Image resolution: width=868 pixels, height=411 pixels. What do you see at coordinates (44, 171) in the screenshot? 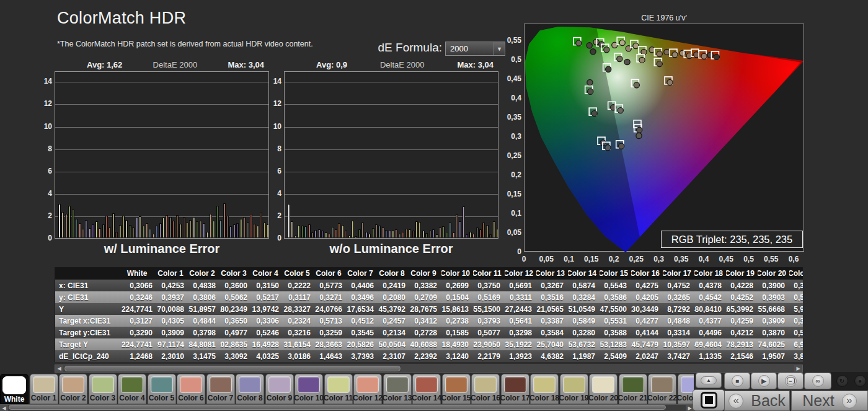
I see `y-axis-tick-label: 6` at bounding box center [44, 171].